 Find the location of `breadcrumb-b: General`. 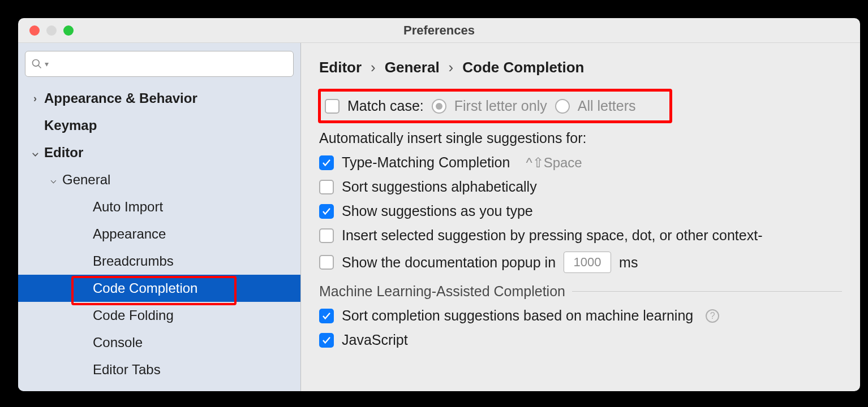

breadcrumb-b: General is located at coordinates (412, 68).